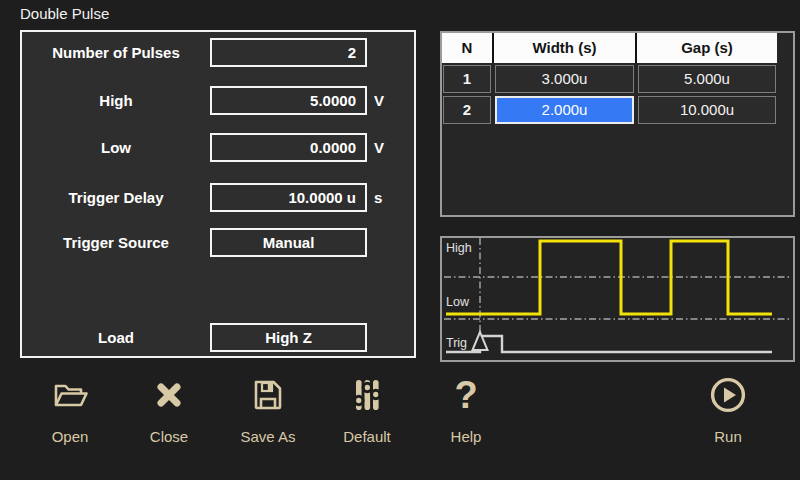  Describe the element at coordinates (707, 110) in the screenshot. I see `table-cell-row2-gap: 10.000u` at that location.